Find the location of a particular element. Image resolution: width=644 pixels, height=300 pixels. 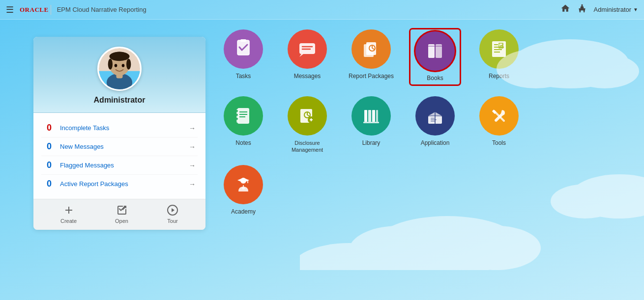

grid-item-application: Application is located at coordinates (435, 125).